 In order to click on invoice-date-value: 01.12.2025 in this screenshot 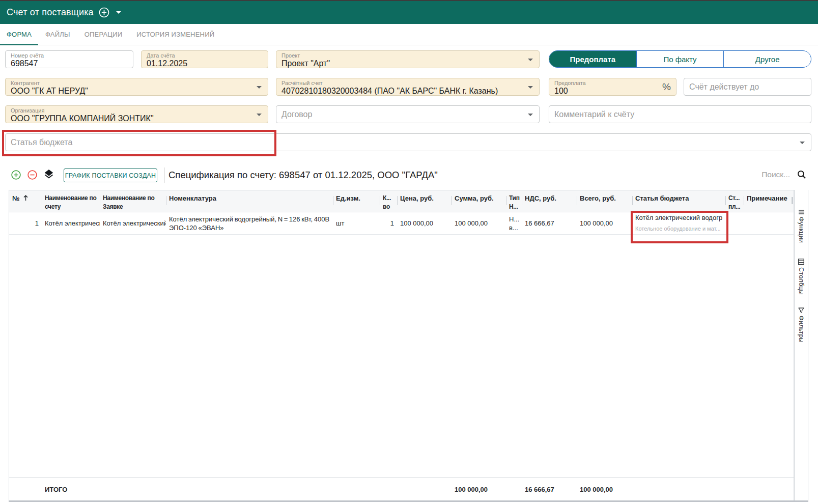, I will do `click(205, 63)`.